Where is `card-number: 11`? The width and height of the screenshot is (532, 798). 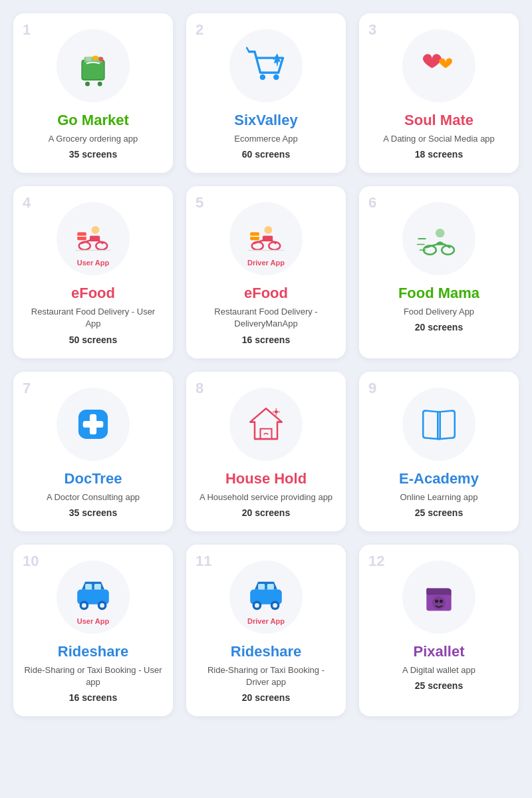
card-number: 11 is located at coordinates (203, 561).